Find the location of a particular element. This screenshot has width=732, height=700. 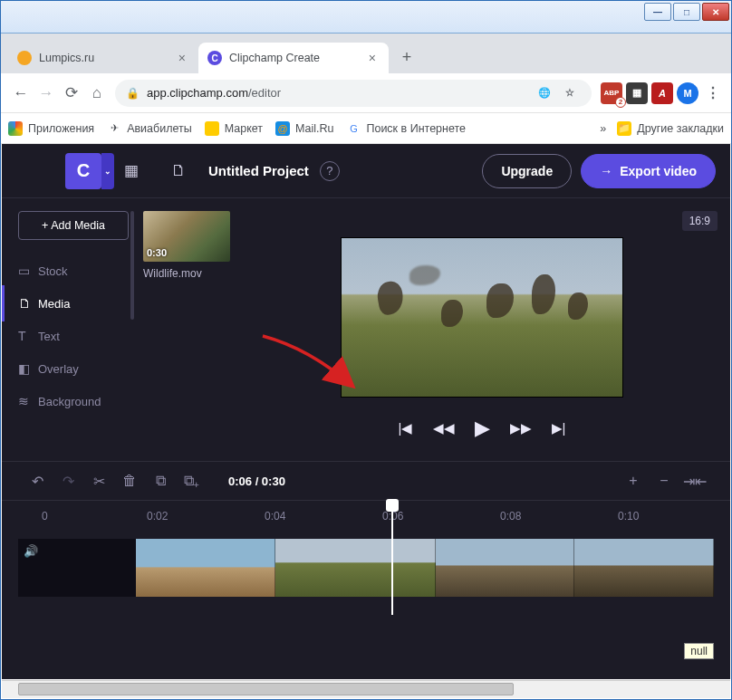

nav-home-button: ⌂ is located at coordinates (97, 93).